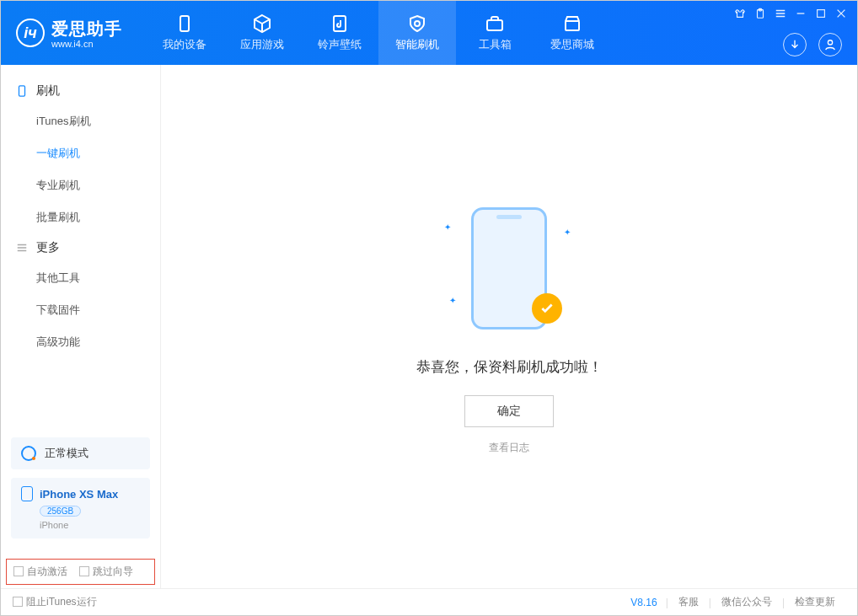 The height and width of the screenshot is (616, 858). I want to click on tshirt-icon, so click(740, 13).